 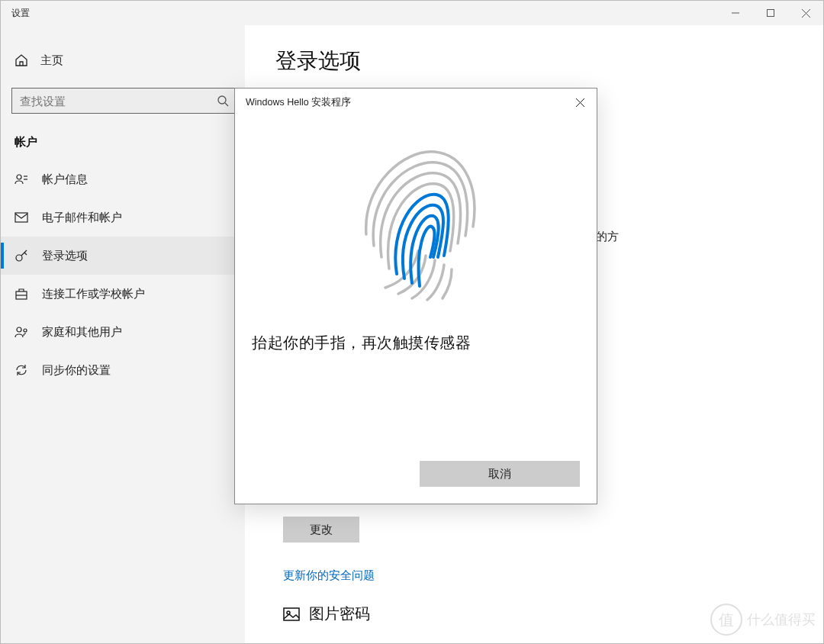 I want to click on change-password-label: 更改, so click(x=321, y=530).